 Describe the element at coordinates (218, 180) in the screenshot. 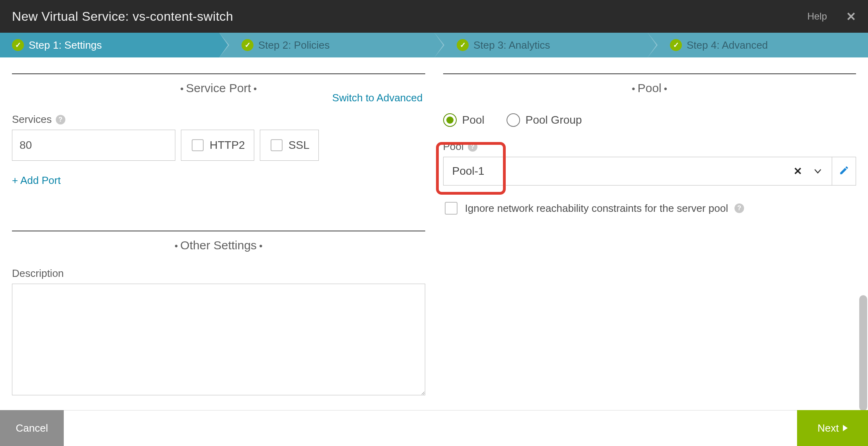

I see `add-port-link: + Add Port` at that location.